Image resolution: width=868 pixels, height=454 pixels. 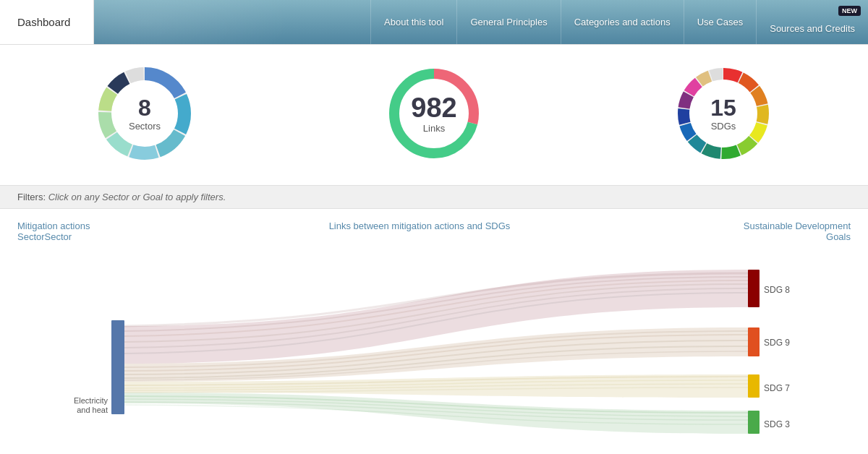 I want to click on filters-bar: Filters: Click on any Sector or Goal to …, so click(x=434, y=197).